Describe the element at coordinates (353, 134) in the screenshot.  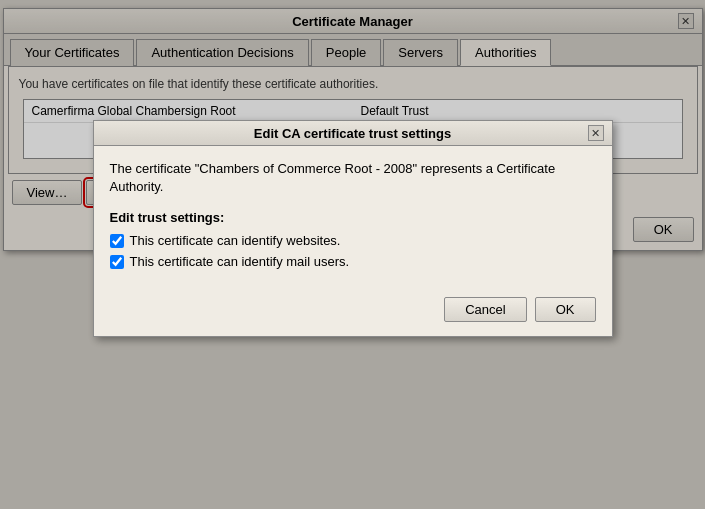
I see `modal-titlebar: Edit CA certificate trust settings ✕` at that location.